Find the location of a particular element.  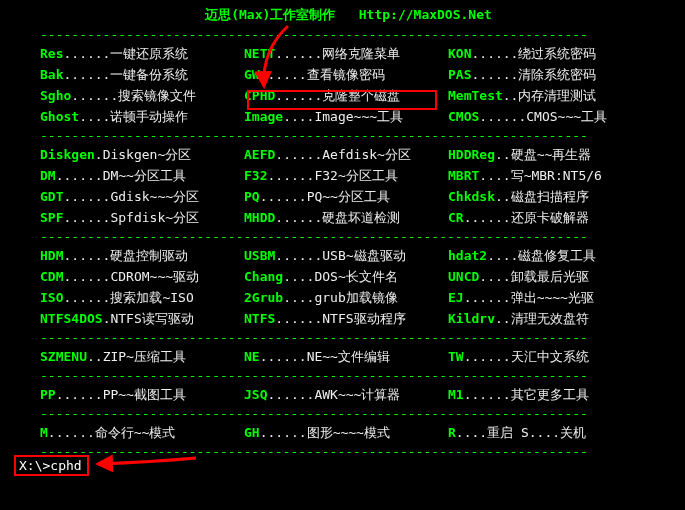

menu-item: Res......一键还原系统 is located at coordinates (142, 54).